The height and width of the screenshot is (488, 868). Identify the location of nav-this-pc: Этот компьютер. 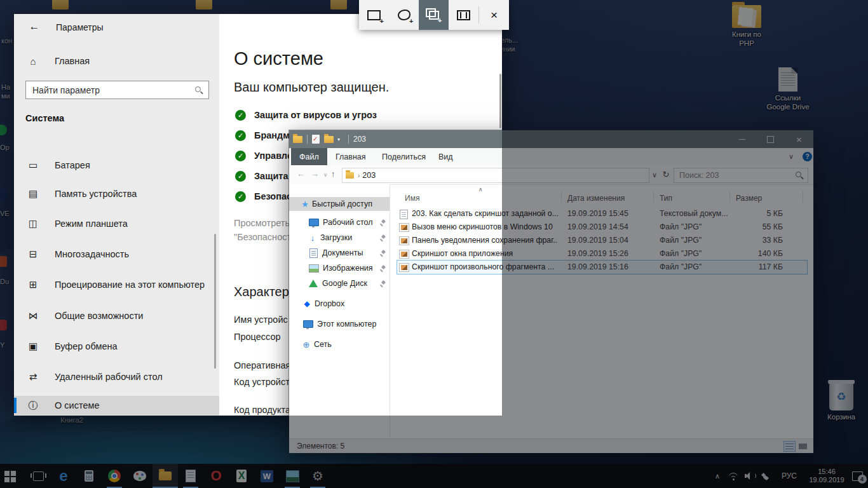
(339, 324).